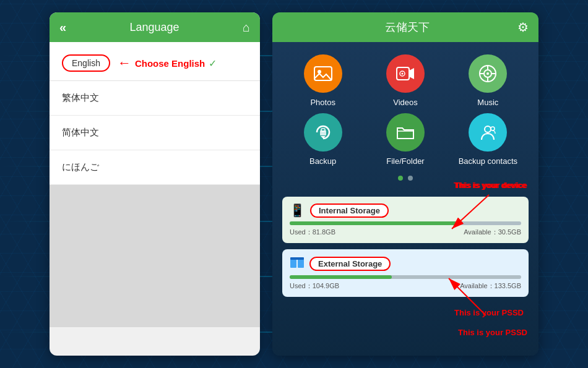 The width and height of the screenshot is (588, 368). What do you see at coordinates (405, 74) in the screenshot?
I see `videos-icon-circle` at bounding box center [405, 74].